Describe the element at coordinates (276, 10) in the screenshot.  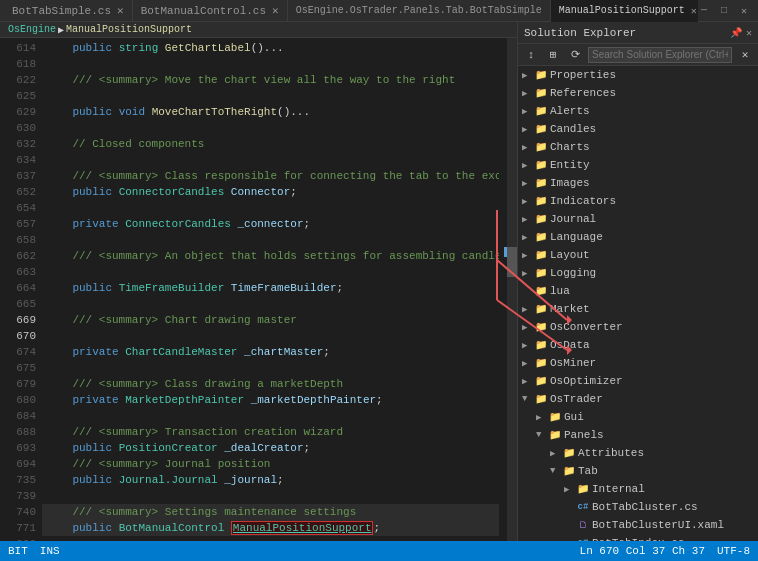
I see `tab-botmanual-close: ✕` at that location.